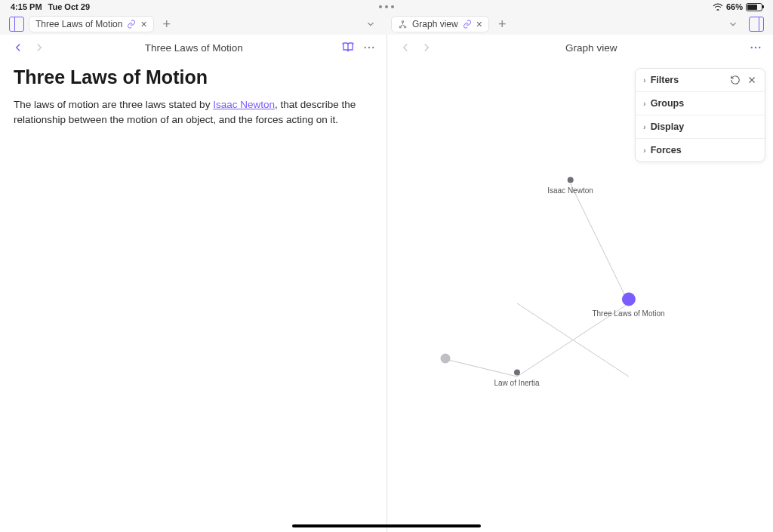 The height and width of the screenshot is (532, 773). Describe the element at coordinates (79, 24) in the screenshot. I see `tab-label: Three Laws of Motion` at that location.